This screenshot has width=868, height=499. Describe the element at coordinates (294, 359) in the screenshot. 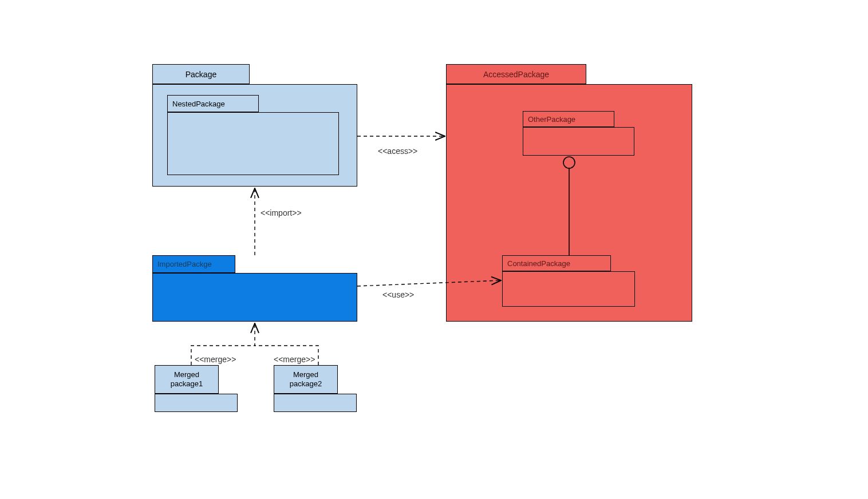

I see `merge2-label: <<merge>>` at that location.